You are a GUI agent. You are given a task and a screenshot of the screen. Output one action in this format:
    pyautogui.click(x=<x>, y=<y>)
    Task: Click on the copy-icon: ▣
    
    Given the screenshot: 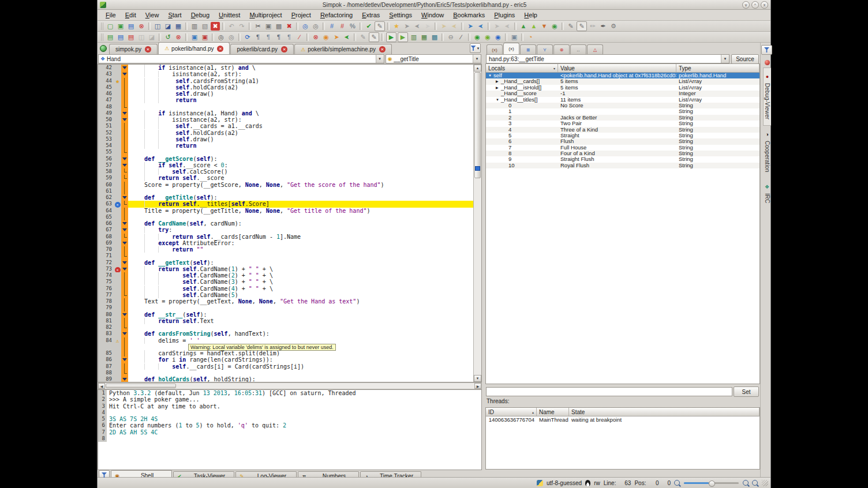 What is the action you would take?
    pyautogui.click(x=268, y=27)
    